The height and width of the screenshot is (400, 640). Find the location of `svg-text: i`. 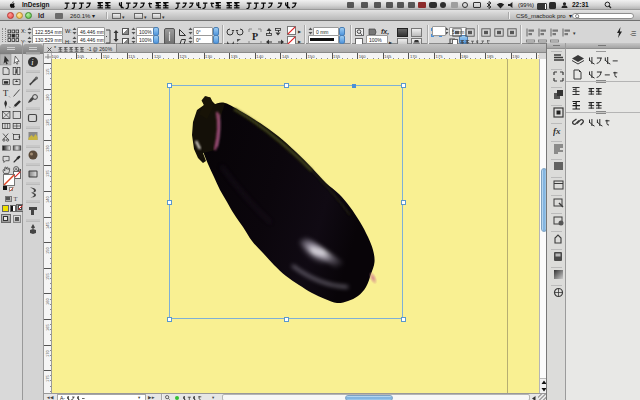

svg-text: i is located at coordinates (32, 62).